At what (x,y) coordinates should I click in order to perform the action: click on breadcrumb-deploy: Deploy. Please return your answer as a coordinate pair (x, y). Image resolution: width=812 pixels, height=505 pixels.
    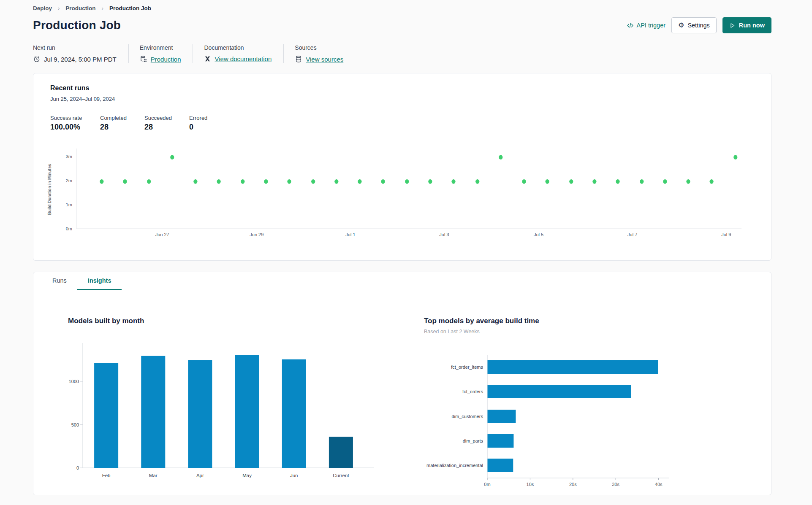
    Looking at the image, I should click on (42, 8).